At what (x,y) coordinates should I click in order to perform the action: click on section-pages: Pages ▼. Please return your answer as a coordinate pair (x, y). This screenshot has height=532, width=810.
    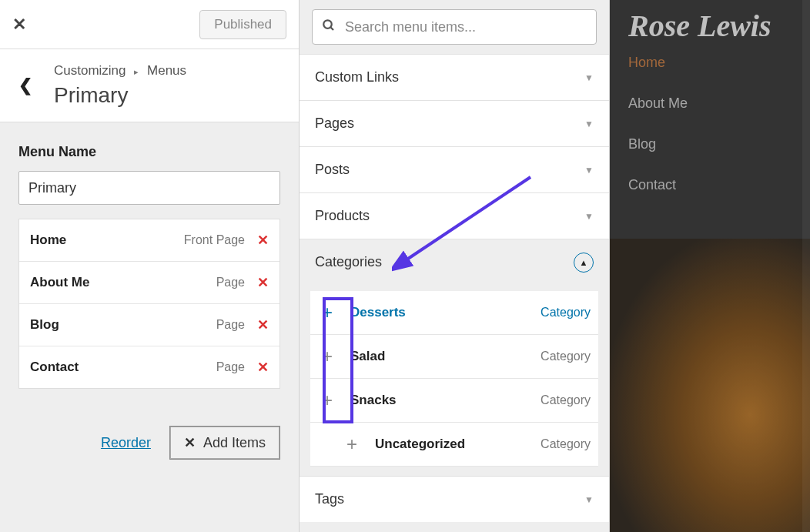
    Looking at the image, I should click on (454, 123).